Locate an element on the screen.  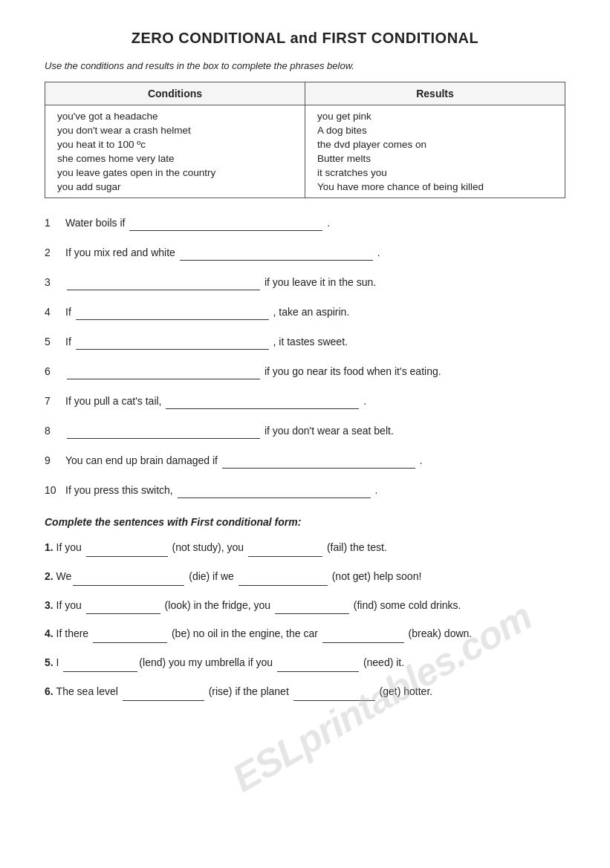
exercise-row: 8 if you don't wear a seat belt. is located at coordinates (305, 431).